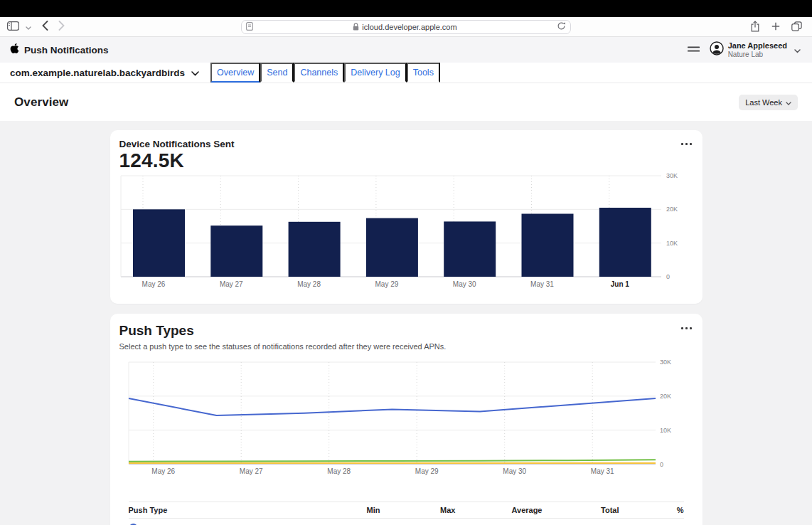  I want to click on avatar-icon, so click(717, 50).